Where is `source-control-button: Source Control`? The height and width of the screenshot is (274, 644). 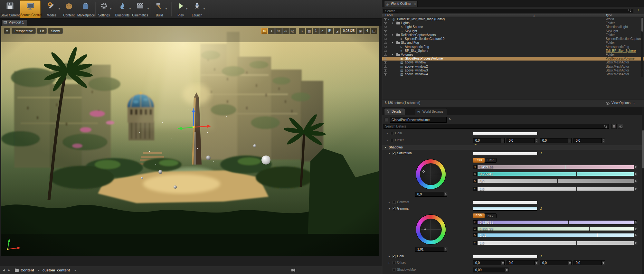
source-control-button: Source Control is located at coordinates (30, 9).